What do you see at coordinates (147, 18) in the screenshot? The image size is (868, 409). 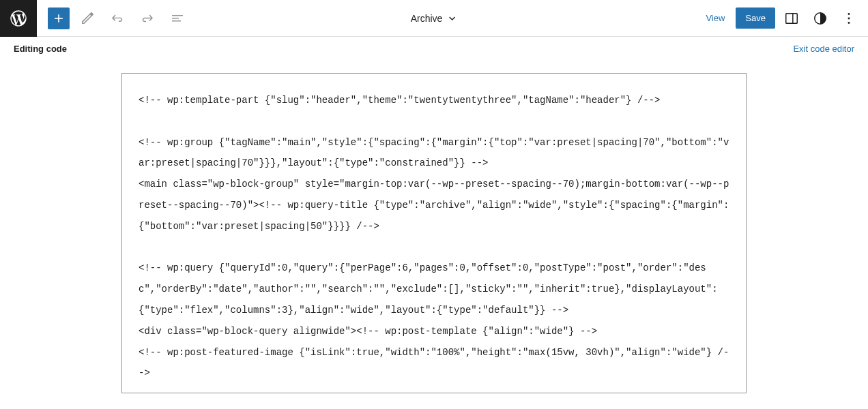 I see `redo-button` at bounding box center [147, 18].